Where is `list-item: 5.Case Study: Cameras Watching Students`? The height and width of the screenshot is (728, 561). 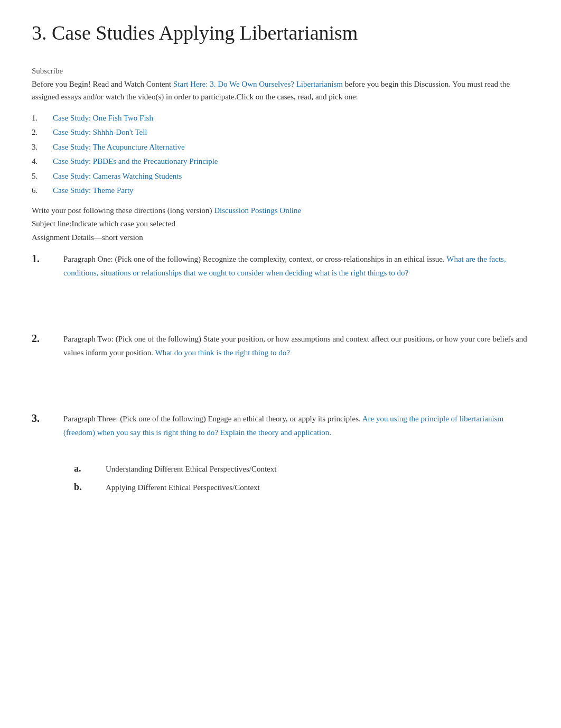
list-item: 5.Case Study: Cameras Watching Students is located at coordinates (280, 177).